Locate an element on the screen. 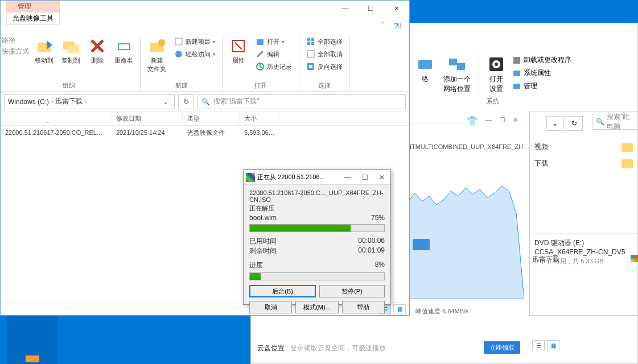 The height and width of the screenshot is (364, 638). path-dropdown-icon: ⌄ is located at coordinates (166, 102).